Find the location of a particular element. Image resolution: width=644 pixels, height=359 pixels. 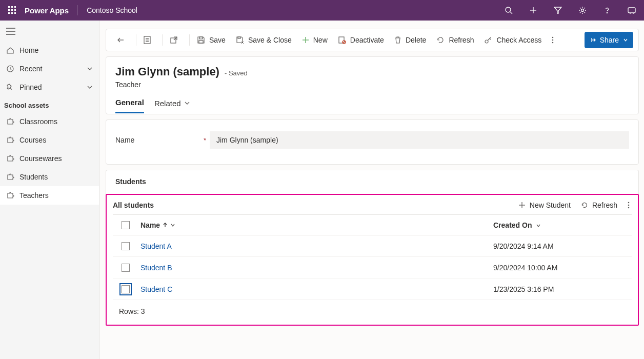

cell-created-on: 1/23/2025 3:16 PM is located at coordinates (562, 289).